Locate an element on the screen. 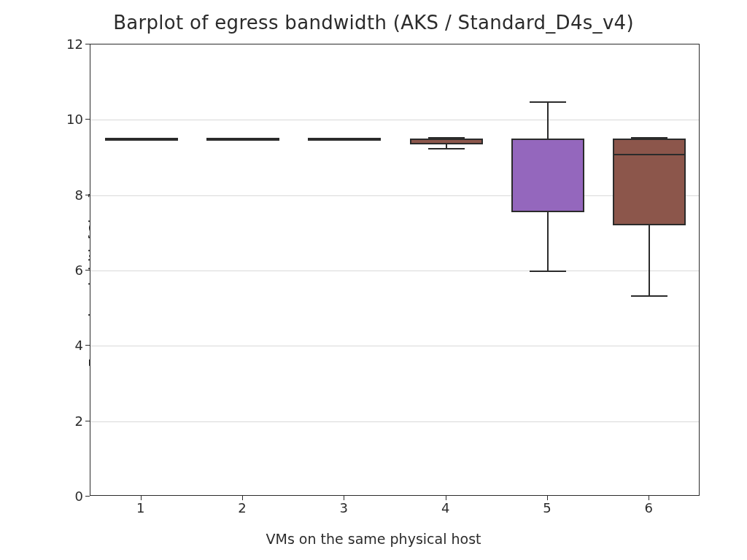 This screenshot has width=747, height=560. x-tick-label: 1 is located at coordinates (141, 508).